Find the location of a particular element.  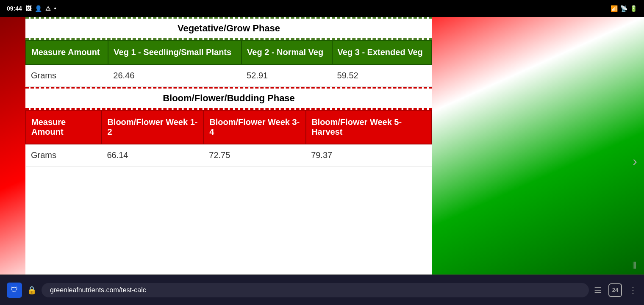

veg-col-measure: Measure Amount is located at coordinates (67, 53).